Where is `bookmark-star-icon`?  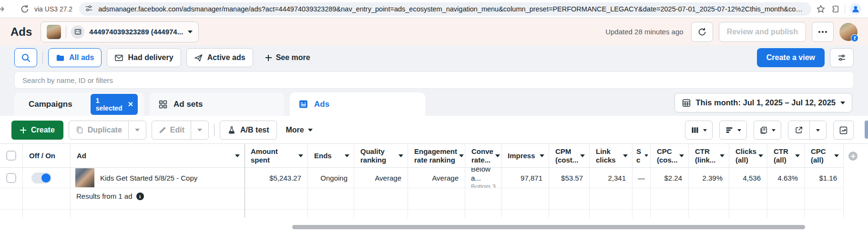 bookmark-star-icon is located at coordinates (821, 9).